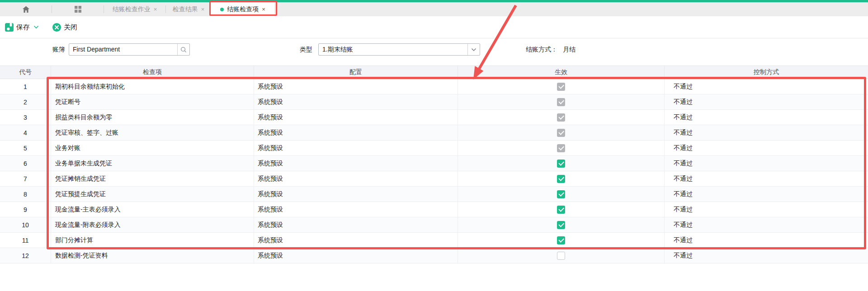 Image resolution: width=868 pixels, height=291 pixels. What do you see at coordinates (434, 148) in the screenshot?
I see `table-row: 5业务对账系统预设不通过` at bounding box center [434, 148].